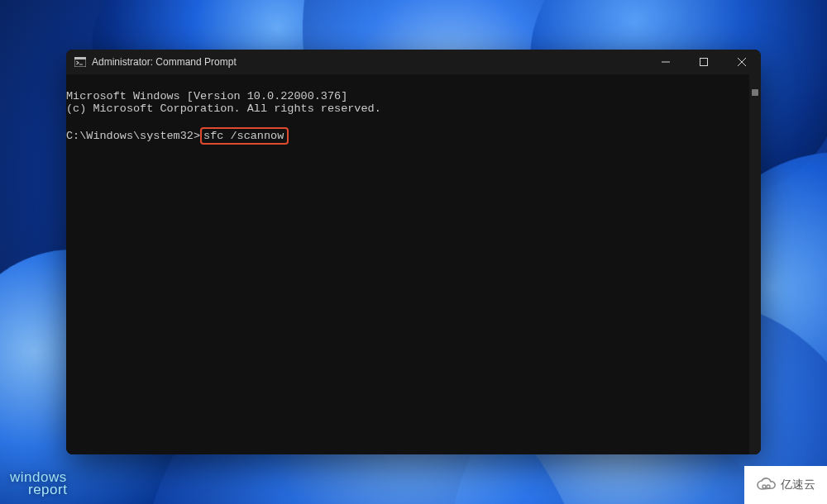 The height and width of the screenshot is (504, 827). Describe the element at coordinates (755, 93) in the screenshot. I see `scrollbar-thumb` at that location.